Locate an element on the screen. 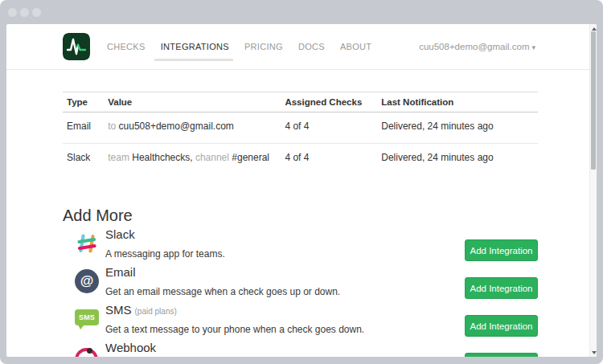  window-maximize-dot is located at coordinates (37, 13).